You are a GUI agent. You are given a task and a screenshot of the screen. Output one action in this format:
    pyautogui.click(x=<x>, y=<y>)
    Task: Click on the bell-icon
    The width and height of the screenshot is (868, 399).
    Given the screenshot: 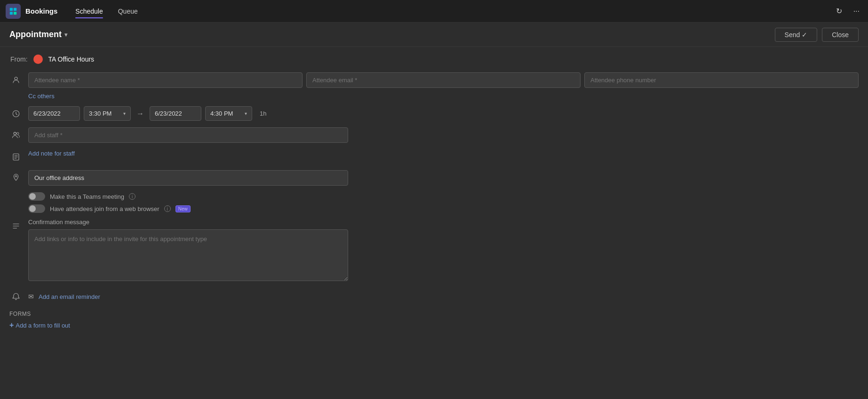 What is the action you would take?
    pyautogui.click(x=16, y=297)
    